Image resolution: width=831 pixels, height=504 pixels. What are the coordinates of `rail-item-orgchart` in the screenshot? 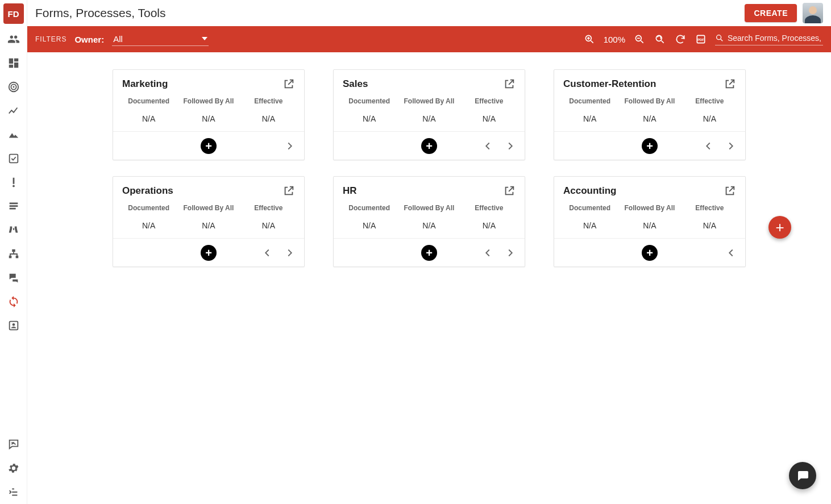 It's located at (14, 254).